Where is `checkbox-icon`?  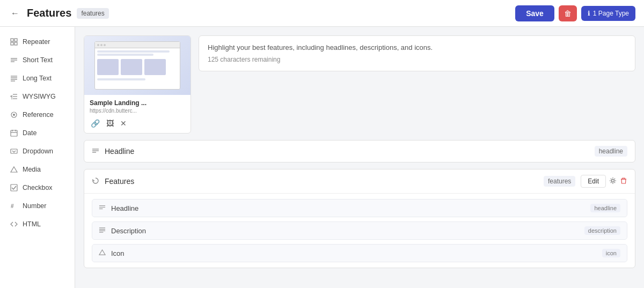 checkbox-icon is located at coordinates (14, 188).